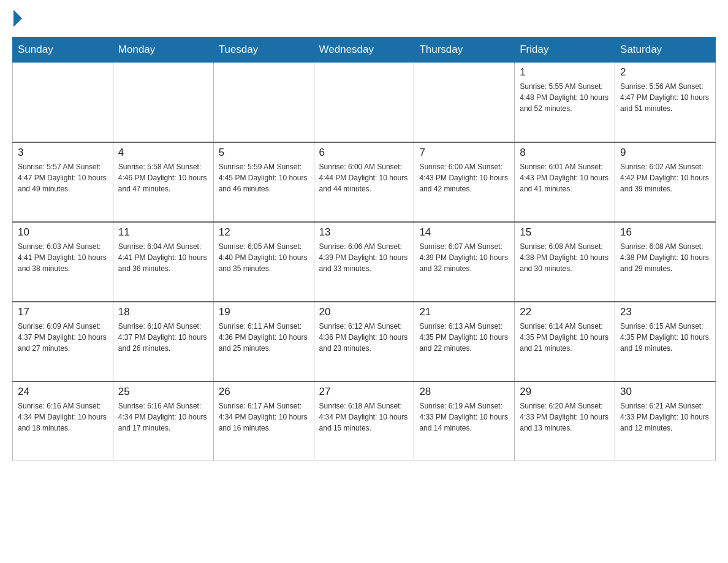  Describe the element at coordinates (364, 232) in the screenshot. I see `day-number: 13` at that location.